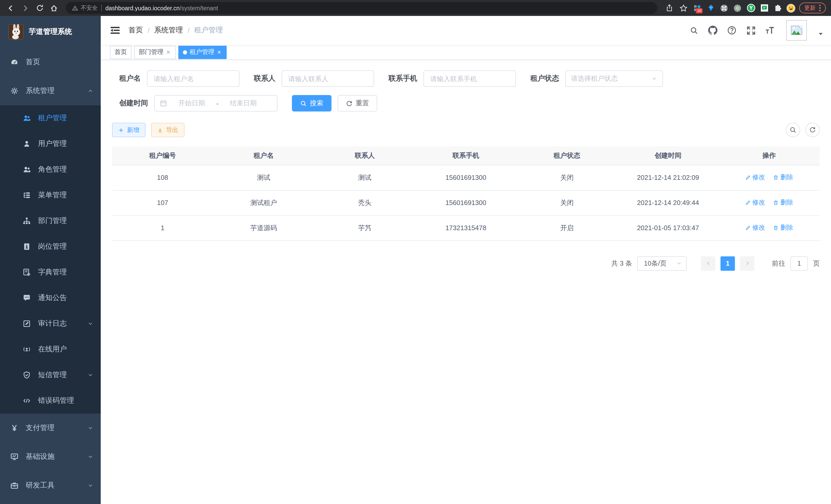  Describe the element at coordinates (202, 52) in the screenshot. I see `tab-label: 租户管理` at that location.